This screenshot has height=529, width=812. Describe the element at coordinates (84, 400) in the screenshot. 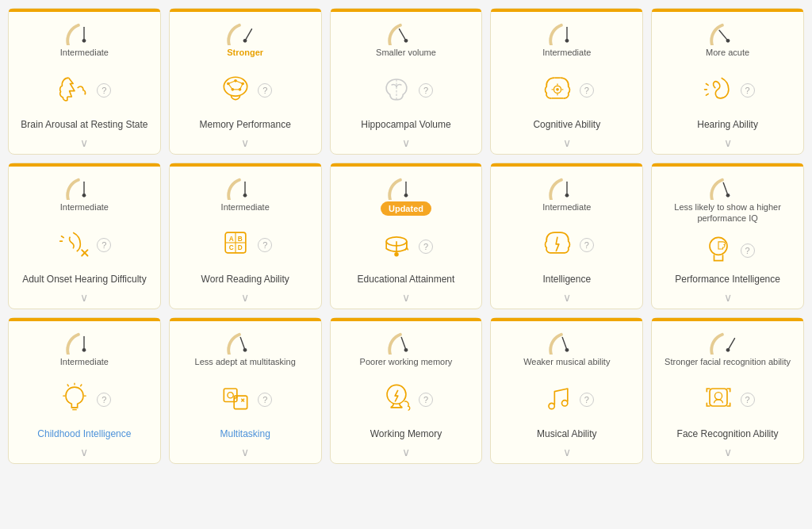

I see `icon-area-childhood-intelligence: ?` at that location.